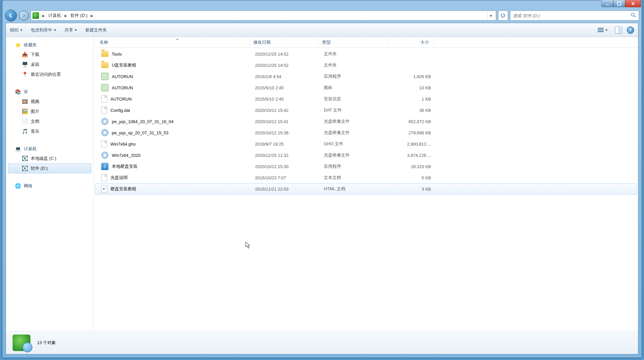  What do you see at coordinates (353, 42) in the screenshot?
I see `column-type: 类型` at bounding box center [353, 42].